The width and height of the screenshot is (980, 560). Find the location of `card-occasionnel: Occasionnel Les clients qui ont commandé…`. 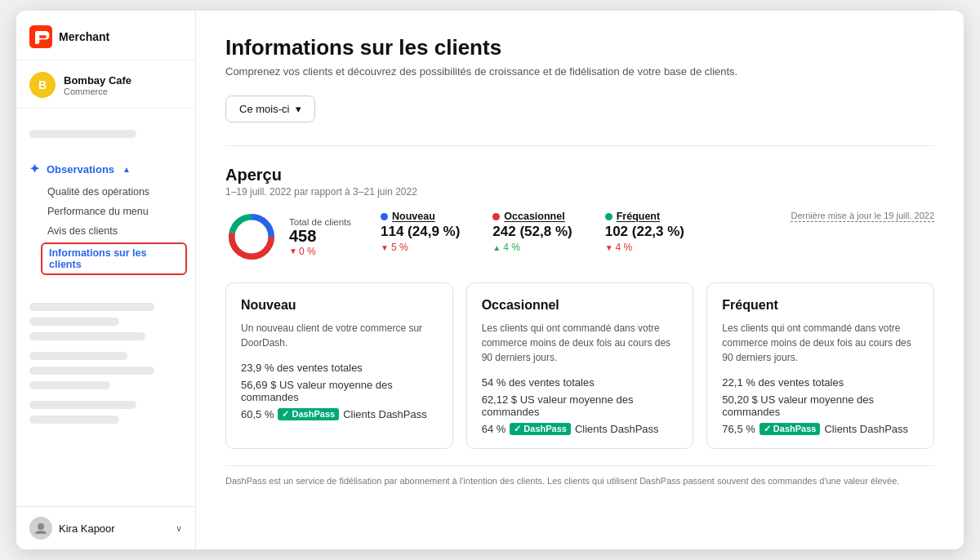

card-occasionnel: Occasionnel Les clients qui ont commandé… is located at coordinates (580, 366).